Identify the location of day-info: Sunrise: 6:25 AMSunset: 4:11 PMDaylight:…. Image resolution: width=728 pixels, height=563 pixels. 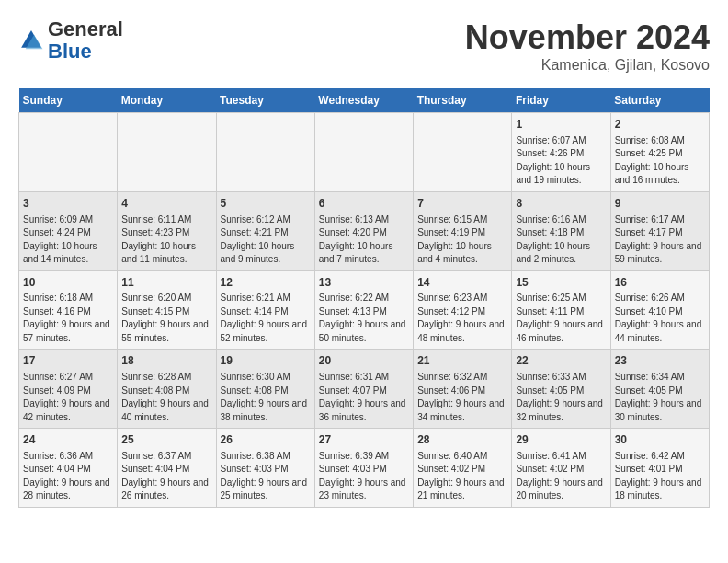
(561, 318).